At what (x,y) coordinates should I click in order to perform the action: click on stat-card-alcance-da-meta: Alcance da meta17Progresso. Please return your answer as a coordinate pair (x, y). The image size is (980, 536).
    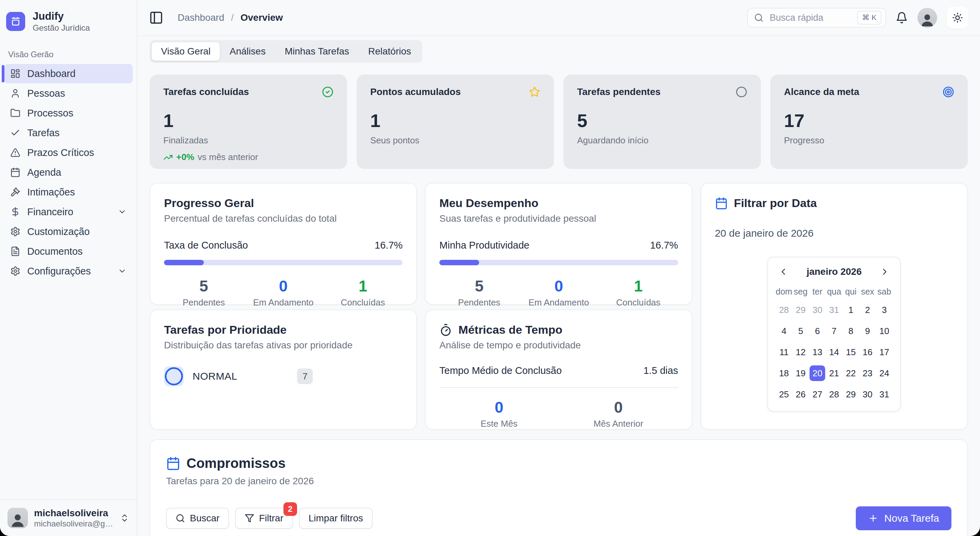
    Looking at the image, I should click on (869, 122).